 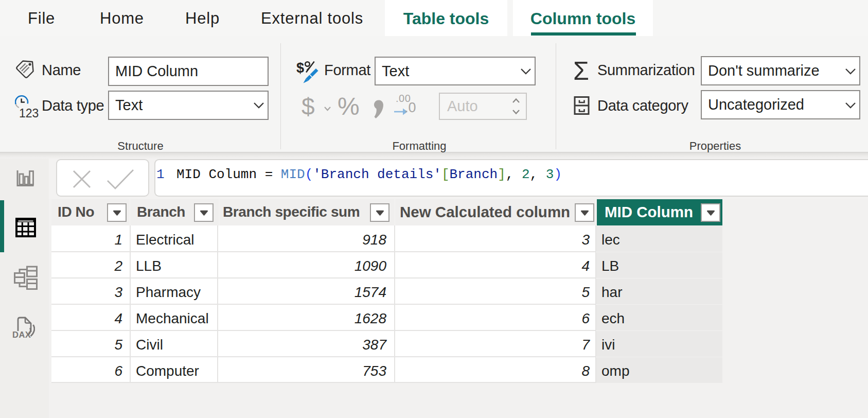 What do you see at coordinates (22, 335) in the screenshot?
I see `svg-text: DAX` at bounding box center [22, 335].